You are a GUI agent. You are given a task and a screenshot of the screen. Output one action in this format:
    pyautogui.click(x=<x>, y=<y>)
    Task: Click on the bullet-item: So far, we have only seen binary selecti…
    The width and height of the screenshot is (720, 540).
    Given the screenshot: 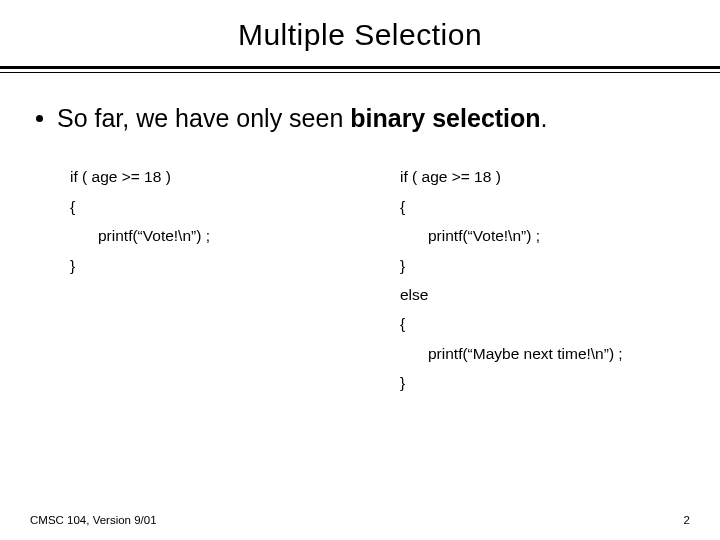 What is the action you would take?
    pyautogui.click(x=363, y=118)
    